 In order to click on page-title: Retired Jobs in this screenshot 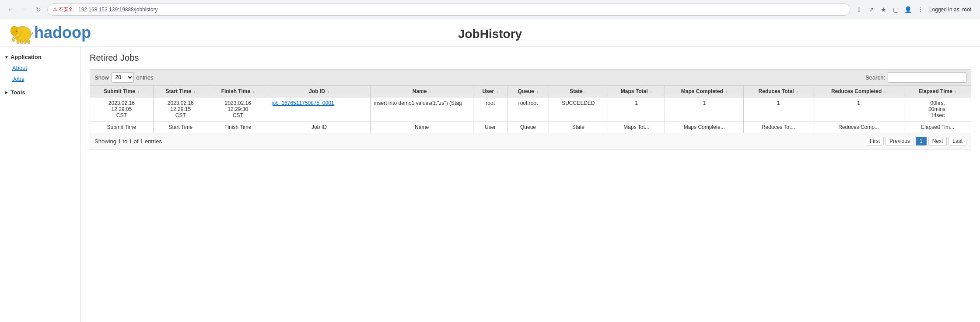, I will do `click(530, 58)`.